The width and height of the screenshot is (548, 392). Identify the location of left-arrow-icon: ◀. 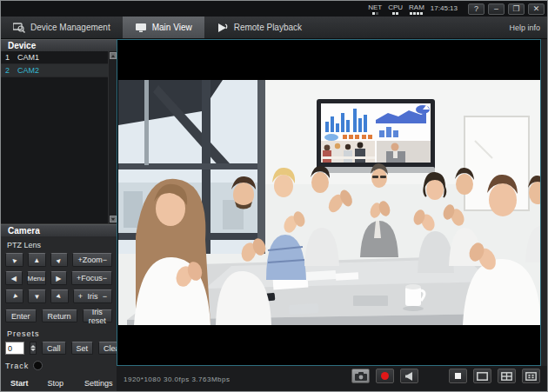
(14, 278).